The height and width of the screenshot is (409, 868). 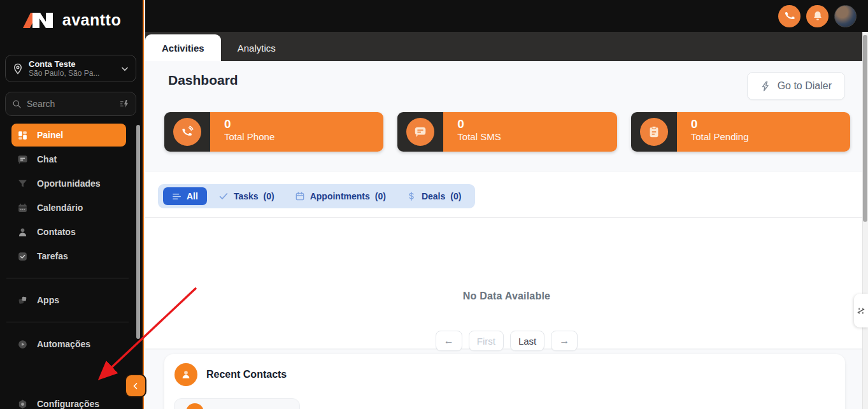 I want to click on tab-label: Analytics, so click(x=257, y=48).